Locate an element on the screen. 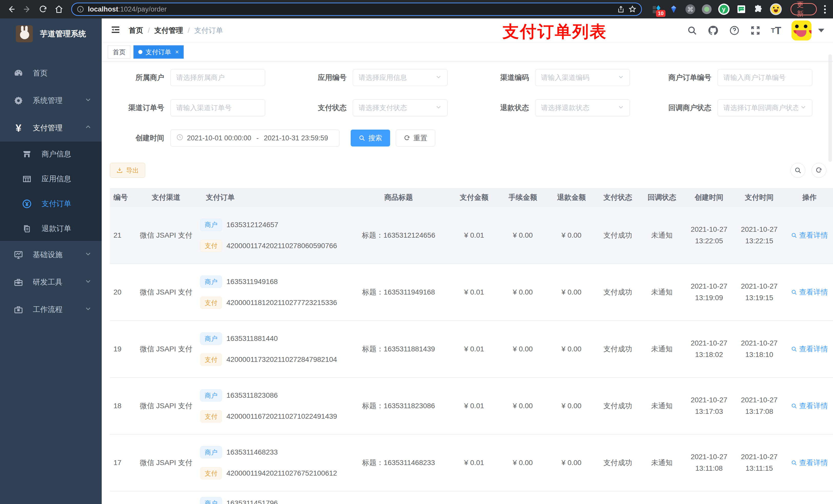 This screenshot has width=833, height=504. sidebar-item-pay-management: ¥ 支付管理 is located at coordinates (51, 128).